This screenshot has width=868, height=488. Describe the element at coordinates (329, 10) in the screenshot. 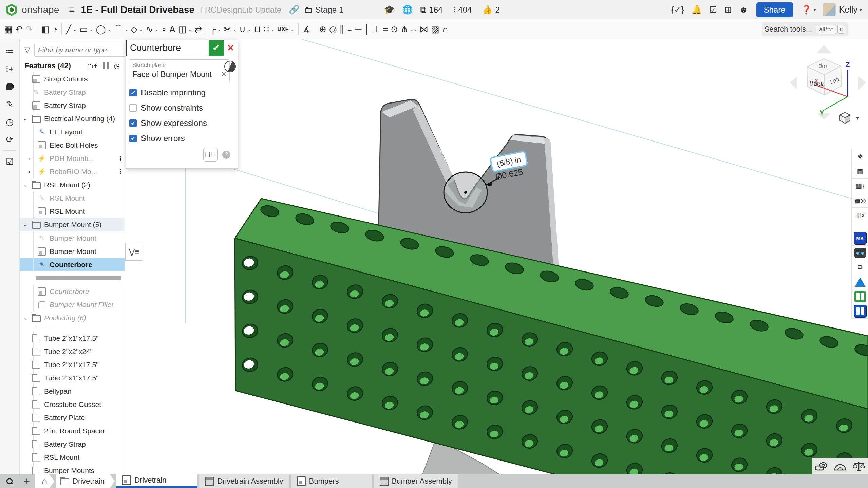

I see `stage-label: Stage 1` at that location.